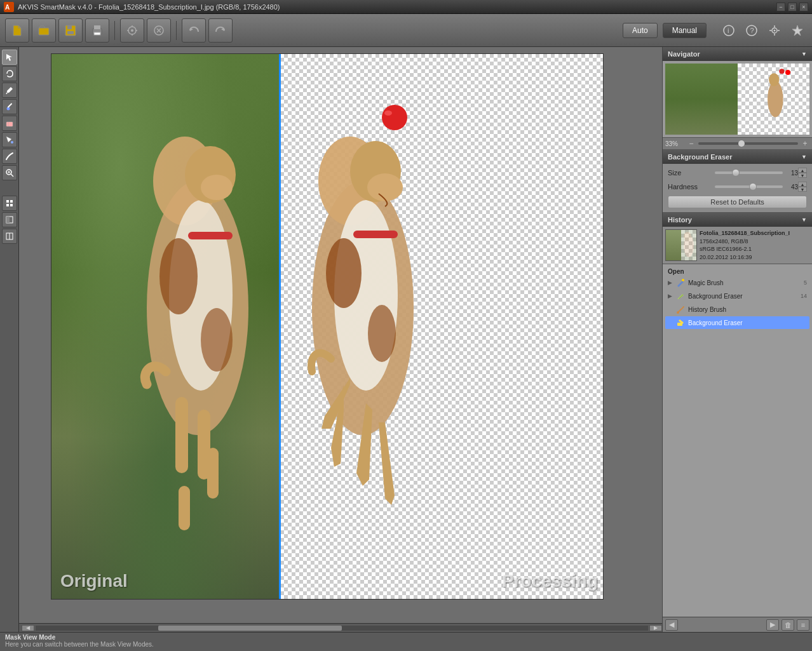 This screenshot has height=651, width=812. I want to click on toolbar: Auto Manual i ?, so click(406, 30).